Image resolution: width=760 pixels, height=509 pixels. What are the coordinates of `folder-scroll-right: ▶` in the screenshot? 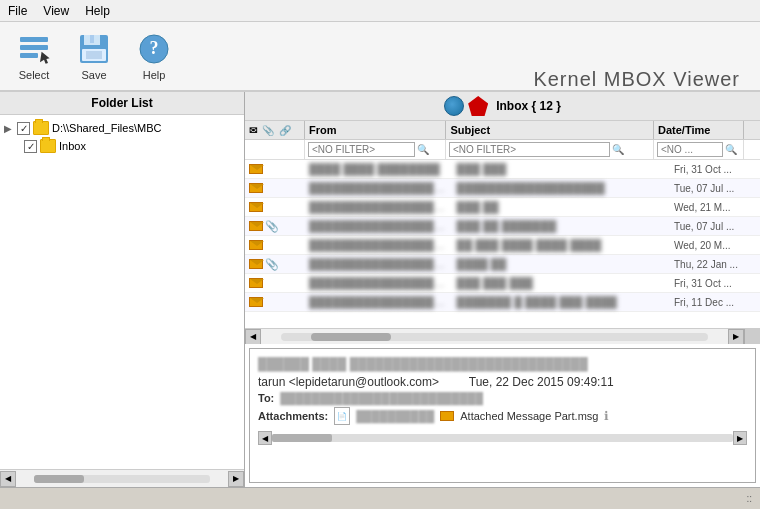 It's located at (236, 479).